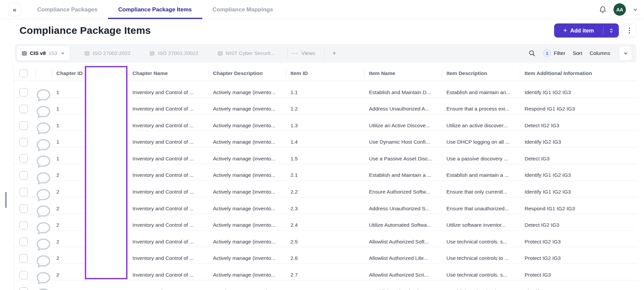 The height and width of the screenshot is (290, 644). I want to click on cell-item-description: Utilize an active discover..., so click(481, 126).